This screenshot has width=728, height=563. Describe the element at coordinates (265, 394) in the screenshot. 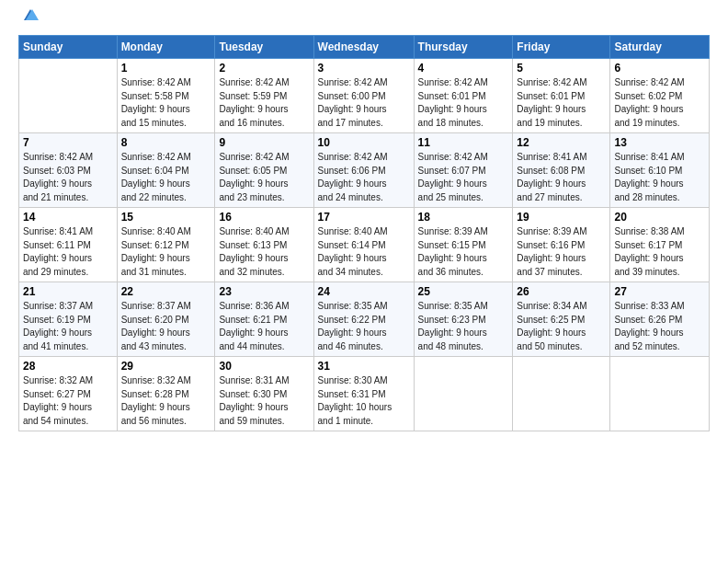

I see `day-cell: 30Sunrise: 8:31 AMSunset: 6:30 PMDayligh…` at that location.